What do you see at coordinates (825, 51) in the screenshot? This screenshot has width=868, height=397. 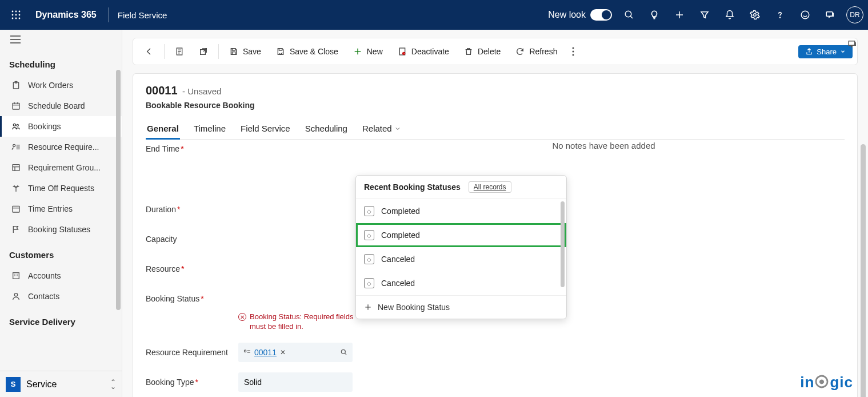 I see `share-button: Share` at bounding box center [825, 51].